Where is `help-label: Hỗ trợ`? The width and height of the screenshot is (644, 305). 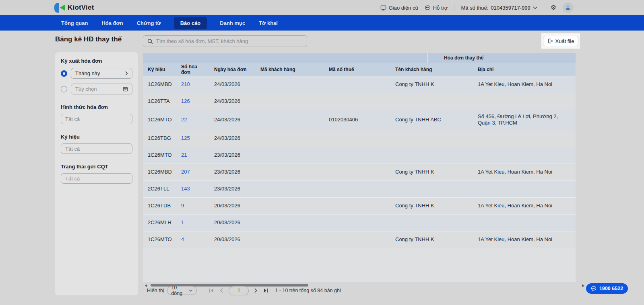 help-label: Hỗ trợ is located at coordinates (440, 8).